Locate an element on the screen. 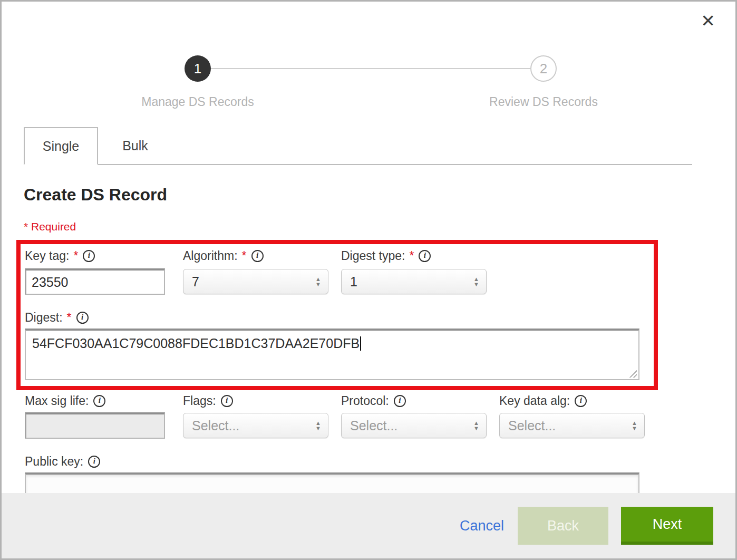 This screenshot has height=560, width=737. step-2-indicator: 2 is located at coordinates (544, 69).